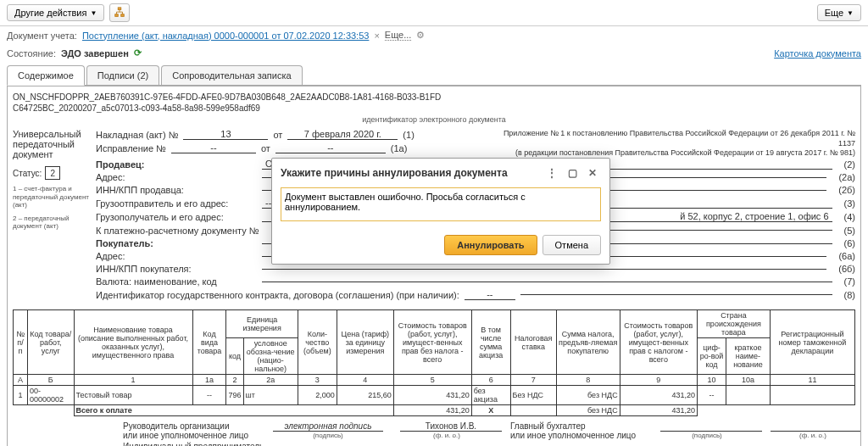 The width and height of the screenshot is (868, 446). Describe the element at coordinates (441, 204) in the screenshot. I see `reason-textarea` at that location.